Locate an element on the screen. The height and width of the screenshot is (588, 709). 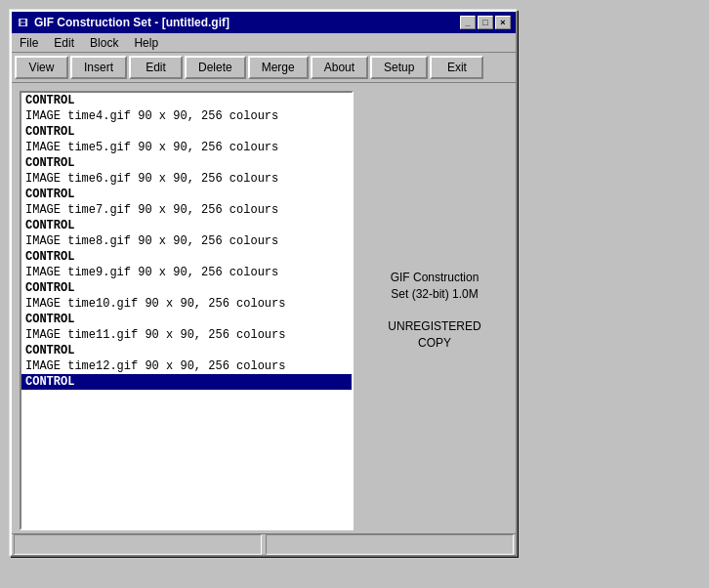
close-button: × is located at coordinates (503, 22).